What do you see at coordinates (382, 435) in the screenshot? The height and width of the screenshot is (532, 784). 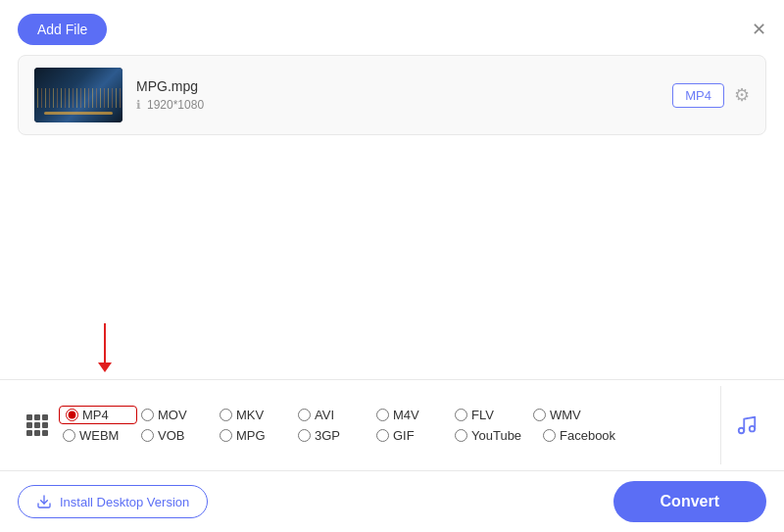 I see `format-radio-gif` at bounding box center [382, 435].